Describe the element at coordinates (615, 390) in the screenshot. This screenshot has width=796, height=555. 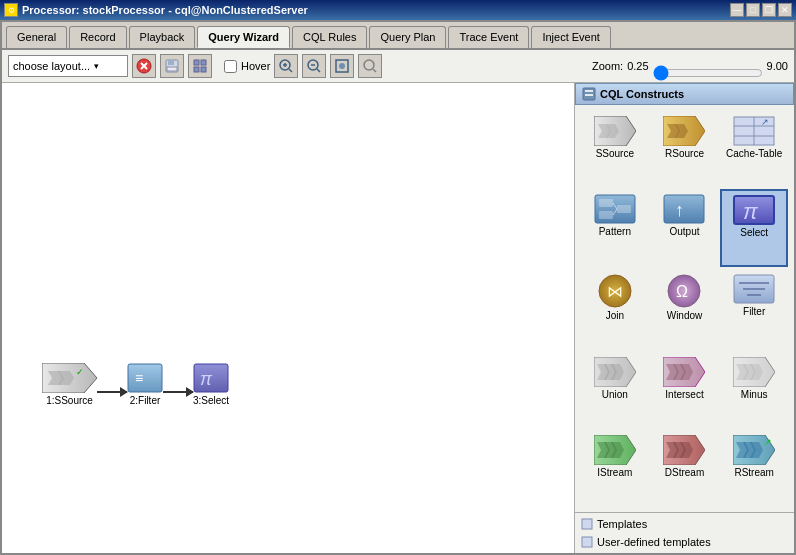
I see `construct-union: Union` at that location.